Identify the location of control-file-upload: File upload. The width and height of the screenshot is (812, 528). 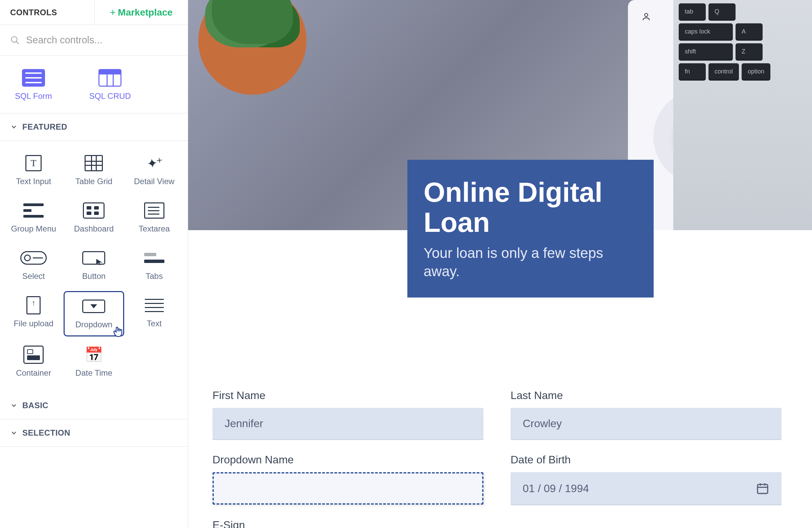
(33, 314).